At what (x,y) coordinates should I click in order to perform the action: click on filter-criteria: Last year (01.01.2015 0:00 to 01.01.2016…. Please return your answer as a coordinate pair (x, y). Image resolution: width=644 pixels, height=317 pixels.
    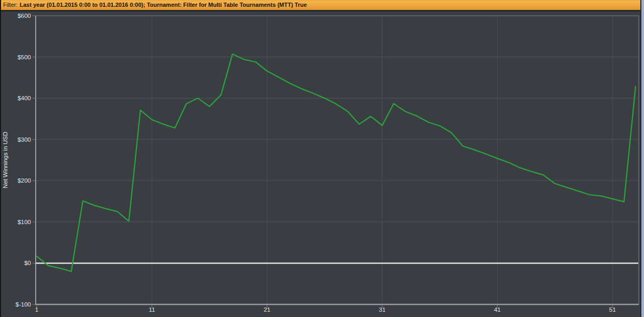
    Looking at the image, I should click on (164, 5).